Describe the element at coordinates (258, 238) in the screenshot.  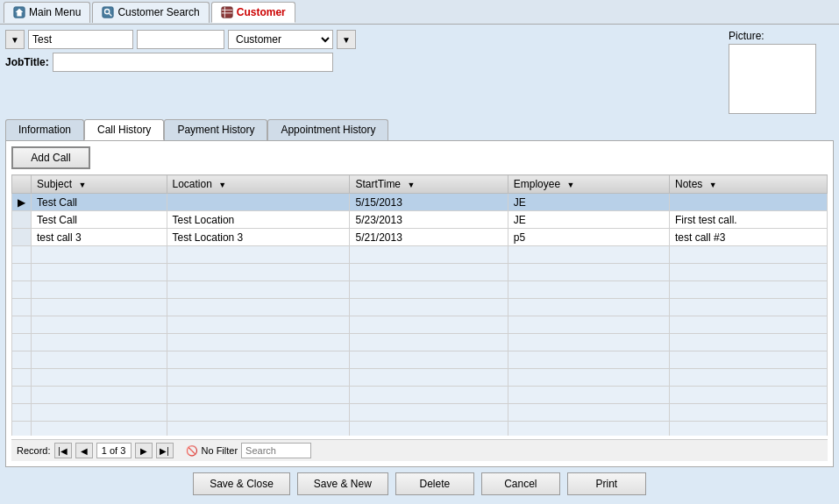
I see `cell-location: Test Location 3` at that location.